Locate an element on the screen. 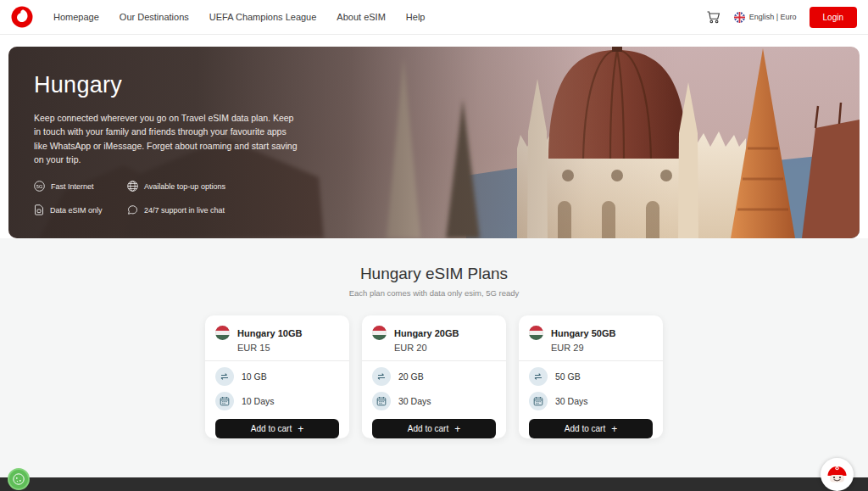 The width and height of the screenshot is (868, 491). plan-duration: 10 Days is located at coordinates (258, 401).